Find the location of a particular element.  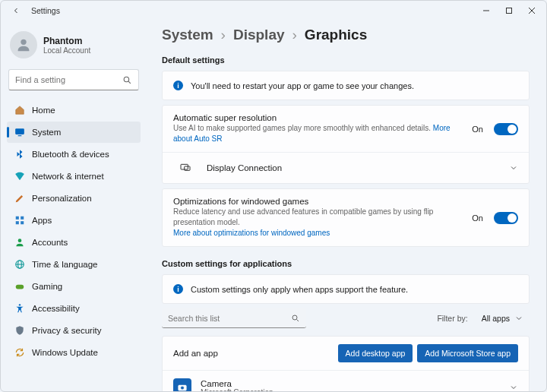

profile-name: Phantom is located at coordinates (67, 41).